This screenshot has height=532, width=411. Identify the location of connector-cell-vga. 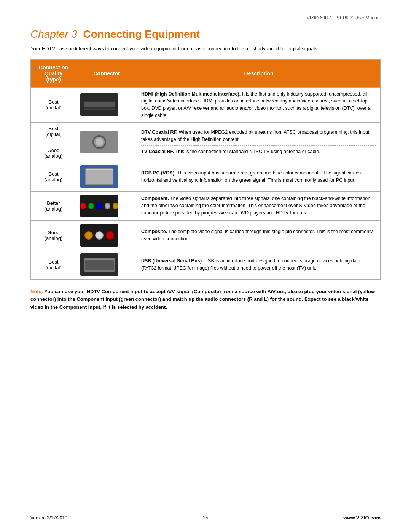
(107, 177).